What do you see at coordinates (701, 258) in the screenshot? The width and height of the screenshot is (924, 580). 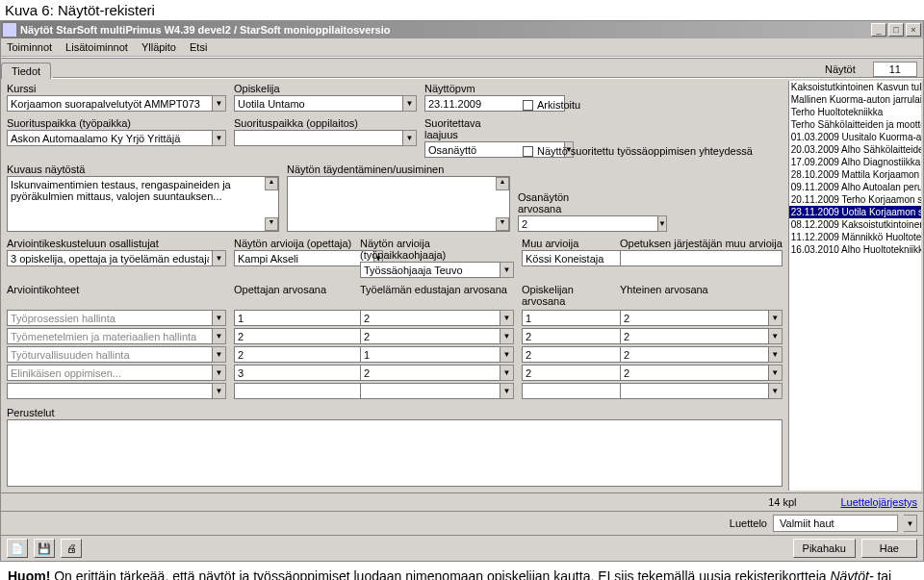 I see `field-jarj` at bounding box center [701, 258].